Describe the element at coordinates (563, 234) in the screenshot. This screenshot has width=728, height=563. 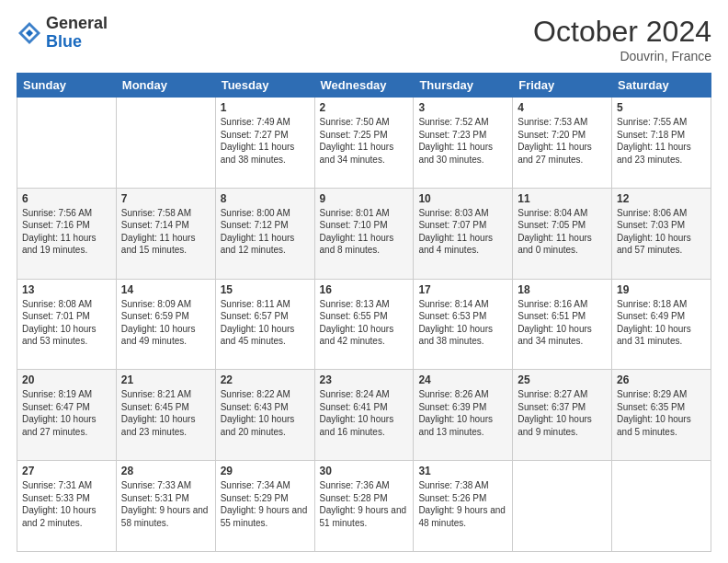
I see `calendar-cell: 11Sunrise: 8:04 AMSunset: 7:05 PMDayligh…` at that location.